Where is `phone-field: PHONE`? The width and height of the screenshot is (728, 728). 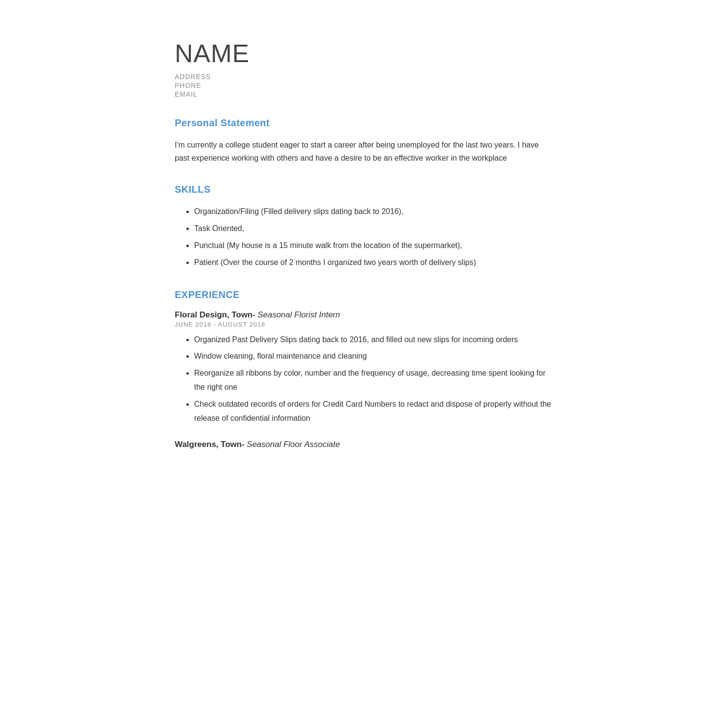
phone-field: PHONE is located at coordinates (364, 85).